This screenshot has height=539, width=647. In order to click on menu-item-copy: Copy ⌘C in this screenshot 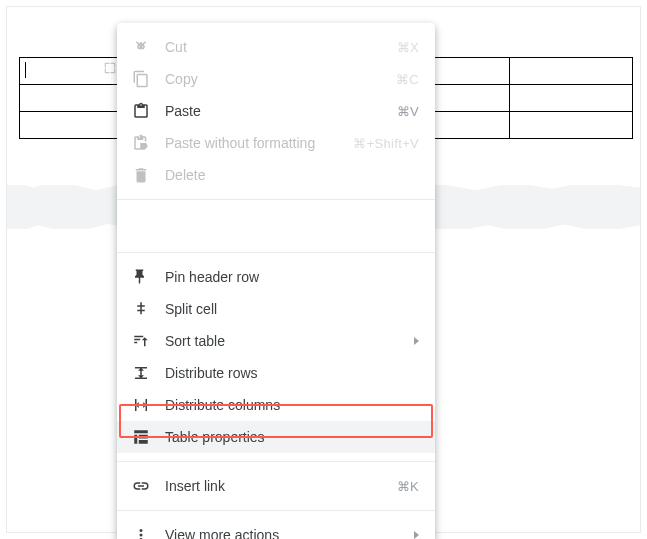, I will do `click(276, 79)`.